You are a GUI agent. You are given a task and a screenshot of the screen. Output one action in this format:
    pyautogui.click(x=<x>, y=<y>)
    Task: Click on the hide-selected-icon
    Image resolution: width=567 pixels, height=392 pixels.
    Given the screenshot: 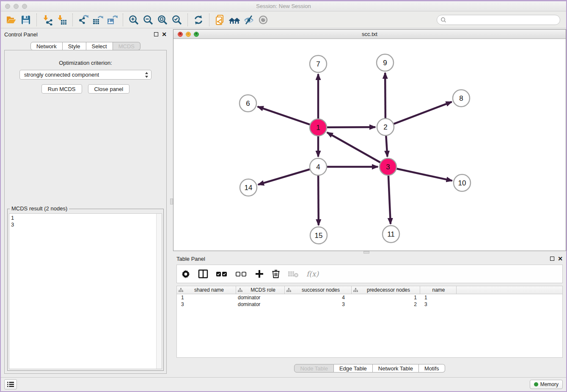 What is the action you would take?
    pyautogui.click(x=249, y=20)
    